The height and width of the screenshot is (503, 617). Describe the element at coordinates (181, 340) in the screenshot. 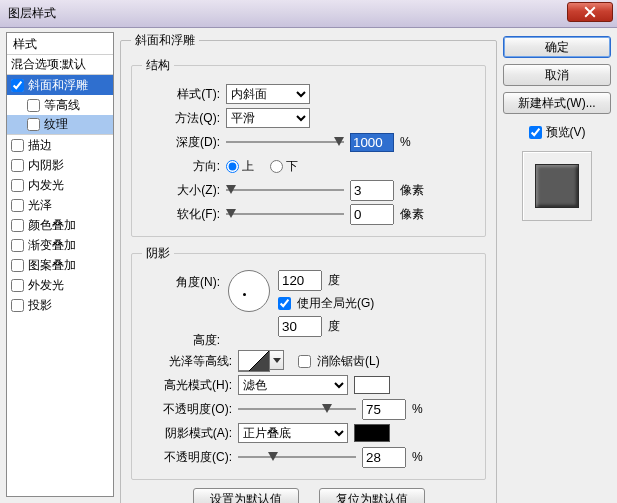

I see `altitude-label: 高度:` at that location.